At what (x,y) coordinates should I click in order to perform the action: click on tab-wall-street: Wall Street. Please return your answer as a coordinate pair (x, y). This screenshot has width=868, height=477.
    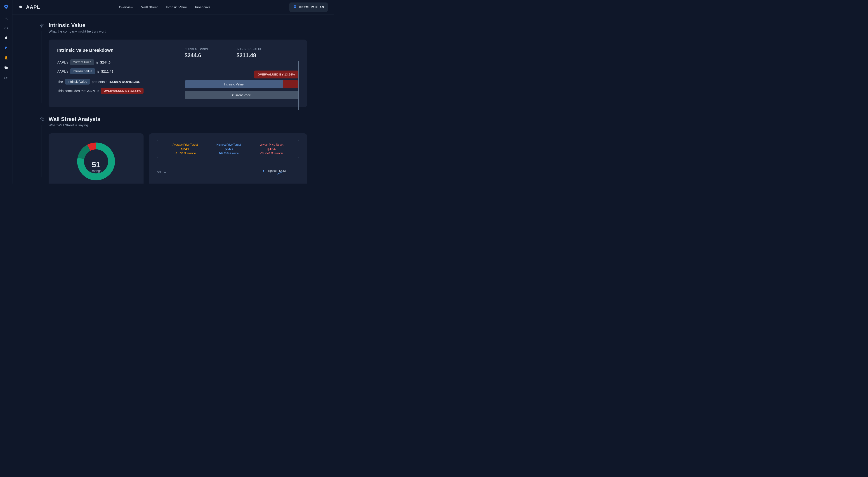
    Looking at the image, I should click on (150, 7).